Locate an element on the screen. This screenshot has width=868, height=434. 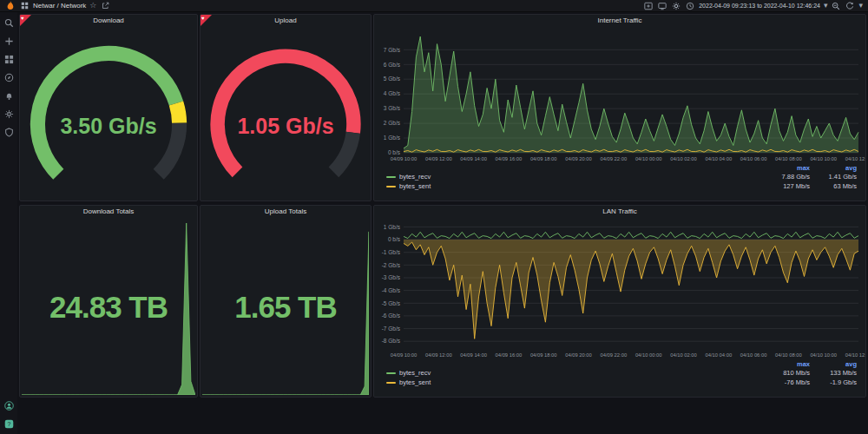
create-plus-icon is located at coordinates (9, 42).